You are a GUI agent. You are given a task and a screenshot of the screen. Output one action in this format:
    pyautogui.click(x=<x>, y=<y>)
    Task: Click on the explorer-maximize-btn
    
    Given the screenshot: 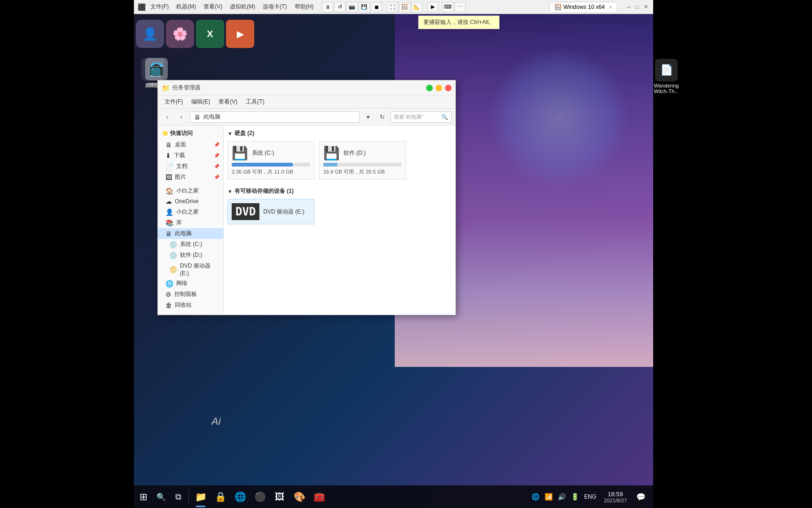 What is the action you would take?
    pyautogui.click(x=429, y=88)
    